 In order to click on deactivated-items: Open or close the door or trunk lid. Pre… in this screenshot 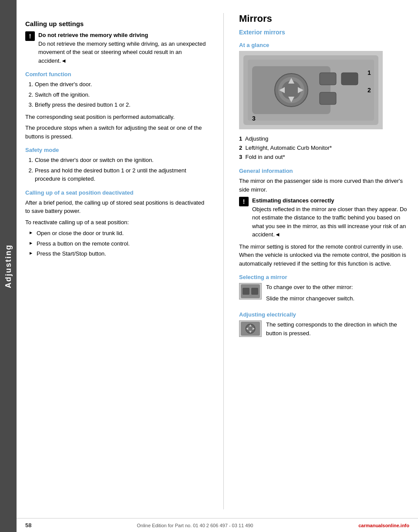, I will do `click(117, 244)`.